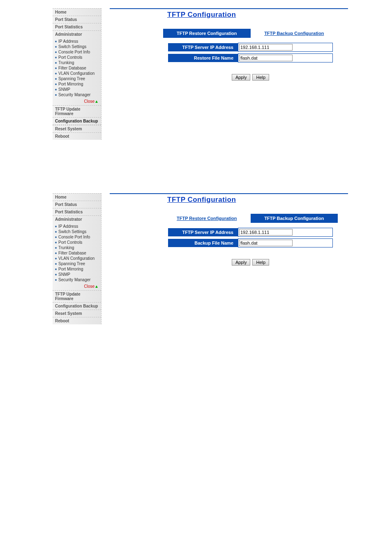 Image resolution: width=392 pixels, height=555 pixels. I want to click on input-backup-filename, so click(266, 243).